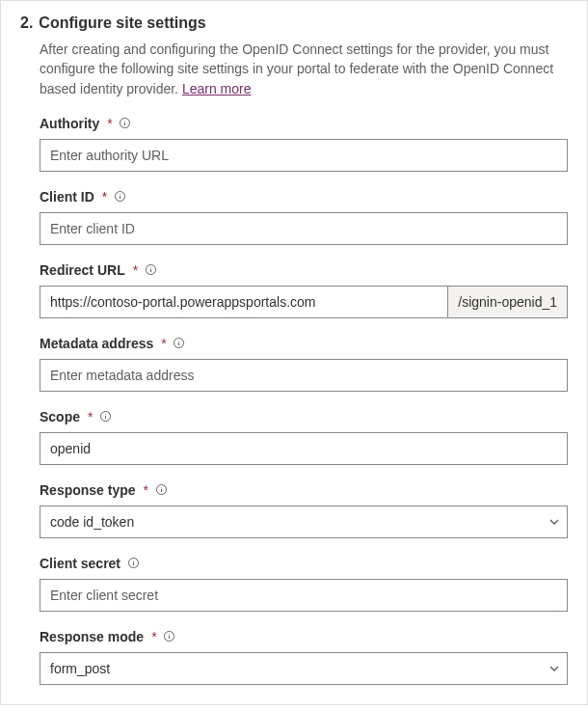  Describe the element at coordinates (244, 302) in the screenshot. I see `redirect-url-input` at that location.